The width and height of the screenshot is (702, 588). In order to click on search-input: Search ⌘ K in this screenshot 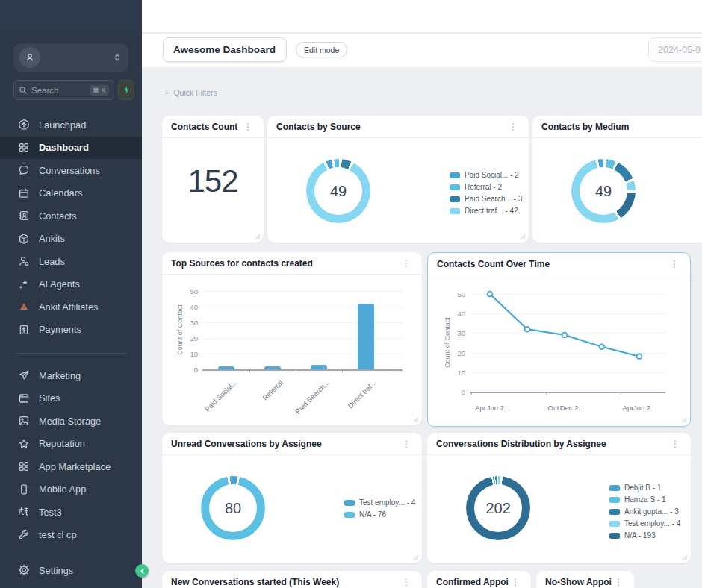, I will do `click(64, 90)`.